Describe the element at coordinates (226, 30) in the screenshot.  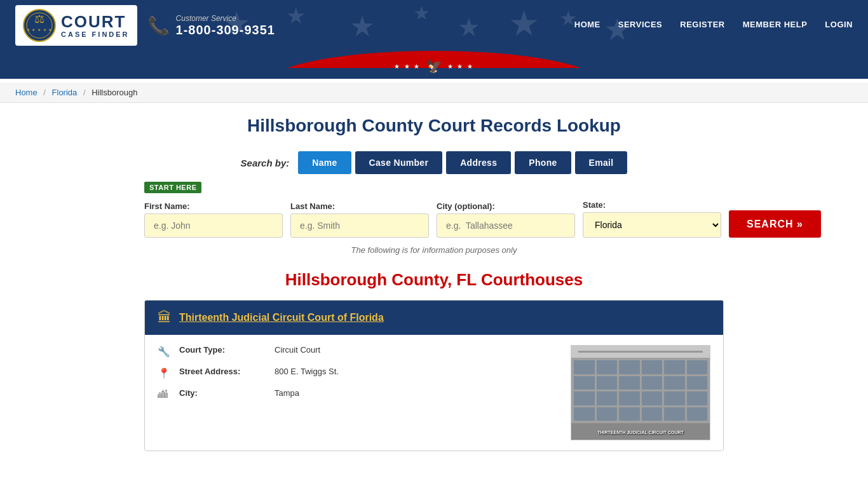
I see `cs-phone: 1-800-309-9351` at that location.